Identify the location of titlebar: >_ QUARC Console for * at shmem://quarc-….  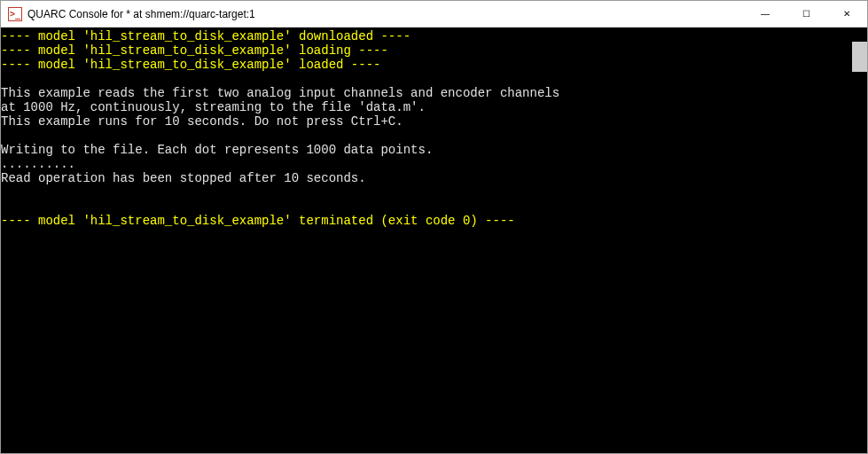
(434, 14).